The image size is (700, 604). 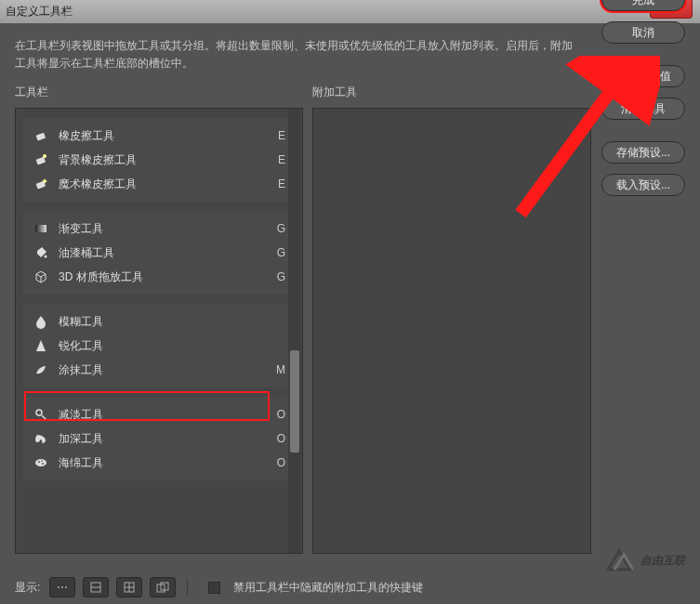 I want to click on cancel-button: 取消, so click(x=643, y=33).